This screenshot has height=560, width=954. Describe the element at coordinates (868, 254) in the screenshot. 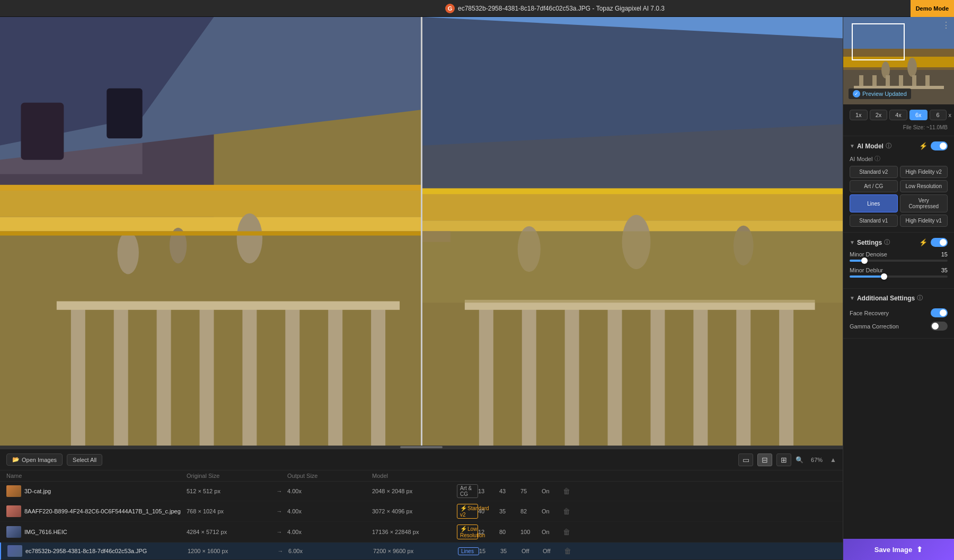

I see `minor-denoise-label: Minor Denoise` at that location.